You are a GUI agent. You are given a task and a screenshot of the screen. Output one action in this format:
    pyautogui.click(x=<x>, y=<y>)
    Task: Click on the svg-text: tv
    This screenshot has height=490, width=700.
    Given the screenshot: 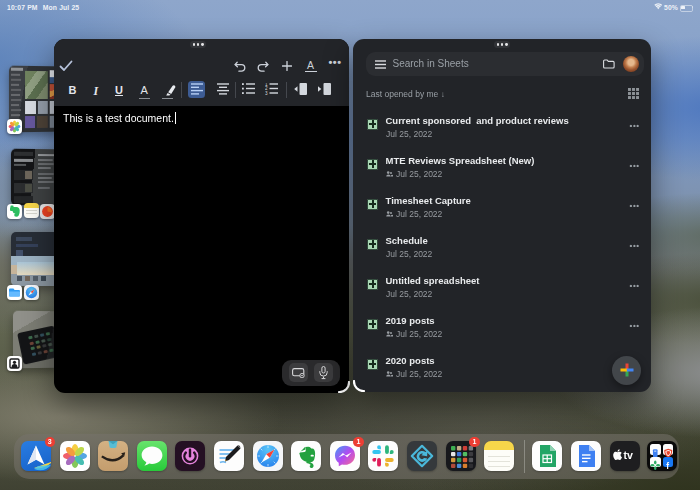 What is the action you would take?
    pyautogui.click(x=628, y=455)
    